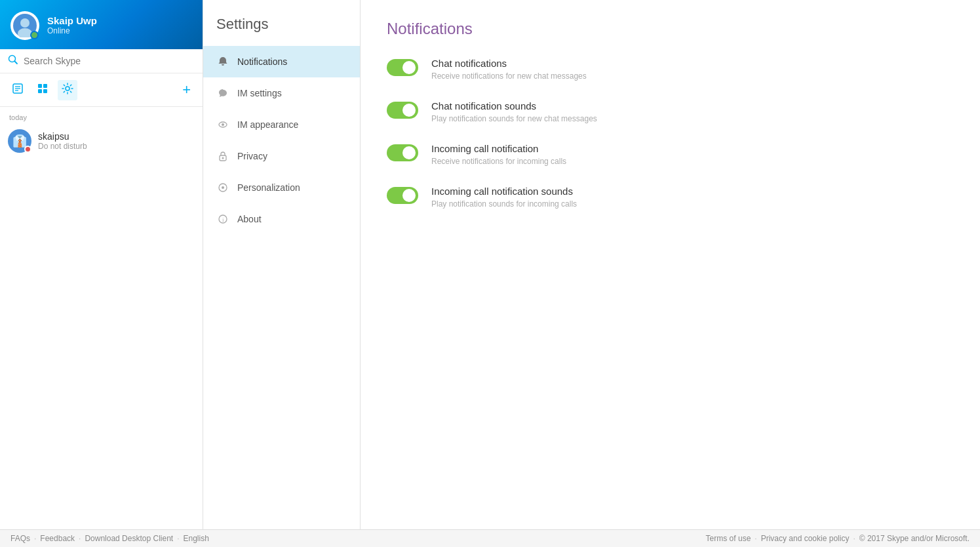  I want to click on copyright-text: © 2017 Skype and/or Microsoft., so click(914, 538).